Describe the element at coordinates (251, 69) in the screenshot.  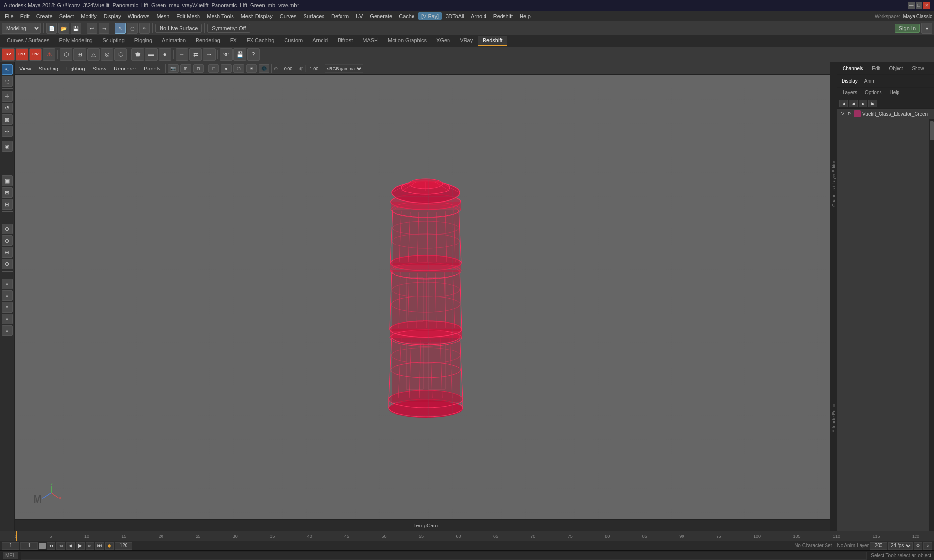
I see `vp-lights-btn: ☀` at that location.